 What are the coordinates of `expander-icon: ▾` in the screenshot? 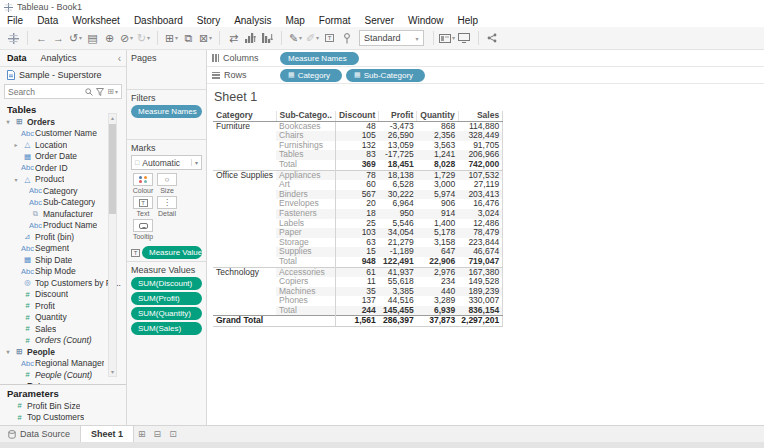 It's located at (8, 122).